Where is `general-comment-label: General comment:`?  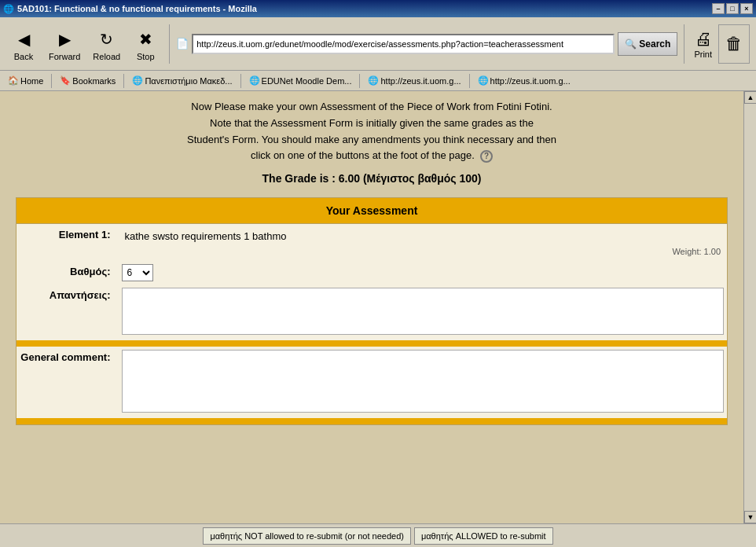 general-comment-label: General comment: is located at coordinates (68, 382).